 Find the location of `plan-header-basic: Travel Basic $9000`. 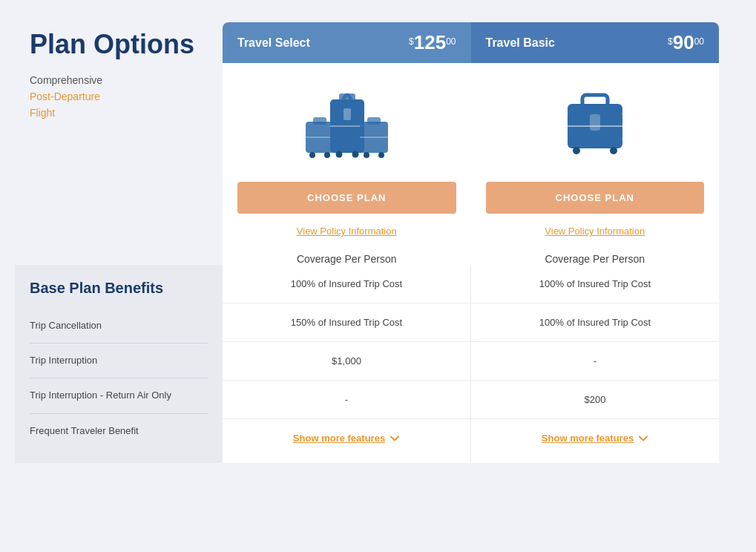

plan-header-basic: Travel Basic $9000 is located at coordinates (595, 43).